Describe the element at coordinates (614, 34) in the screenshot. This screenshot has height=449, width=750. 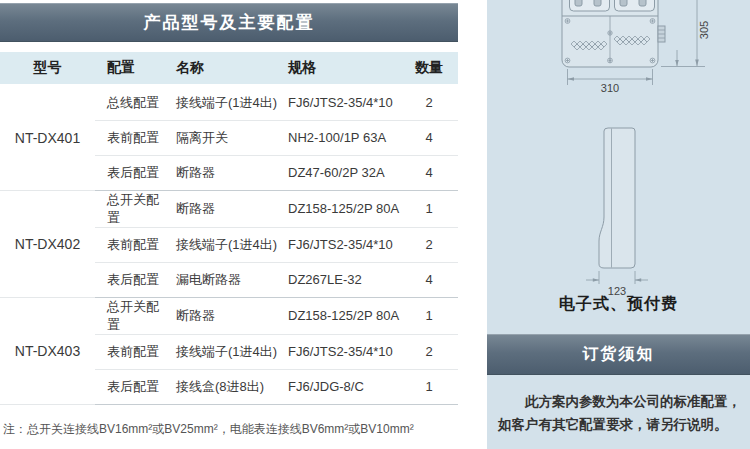
I see `front-view-drawing` at that location.